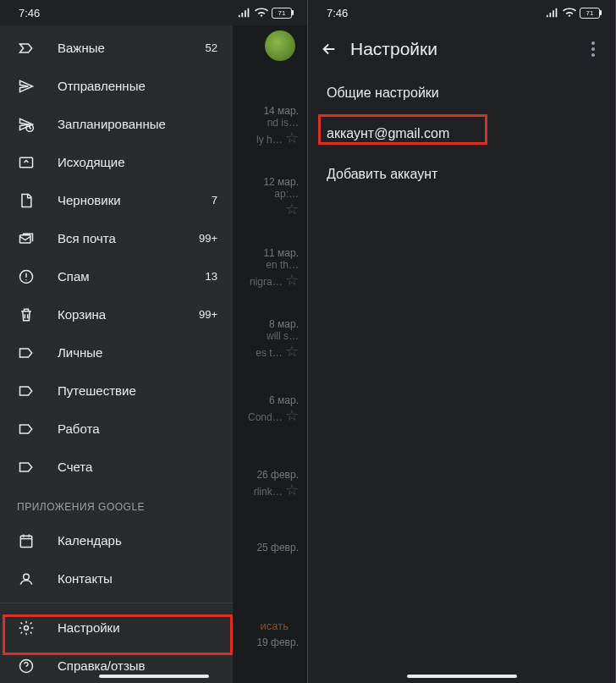 Image resolution: width=616 pixels, height=683 pixels. Describe the element at coordinates (117, 200) in the screenshot. I see `nav-item-4: Черновики7` at that location.